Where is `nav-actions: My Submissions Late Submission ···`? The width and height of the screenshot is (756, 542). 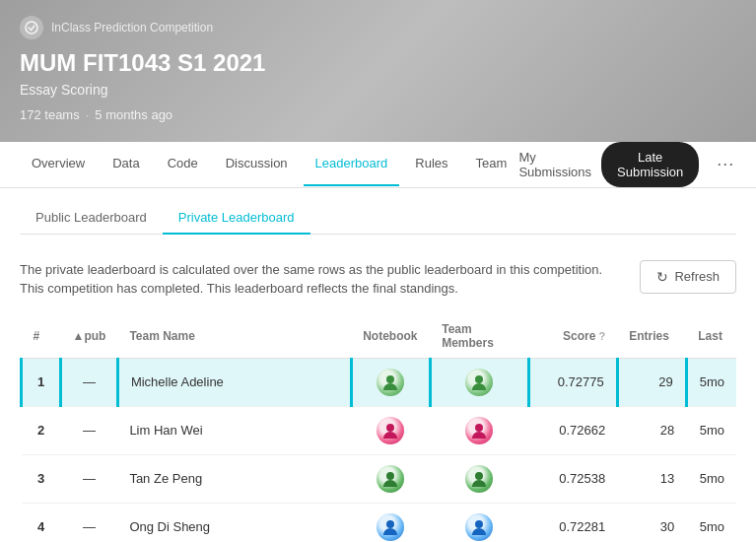 nav-actions: My Submissions Late Submission ··· is located at coordinates (631, 165).